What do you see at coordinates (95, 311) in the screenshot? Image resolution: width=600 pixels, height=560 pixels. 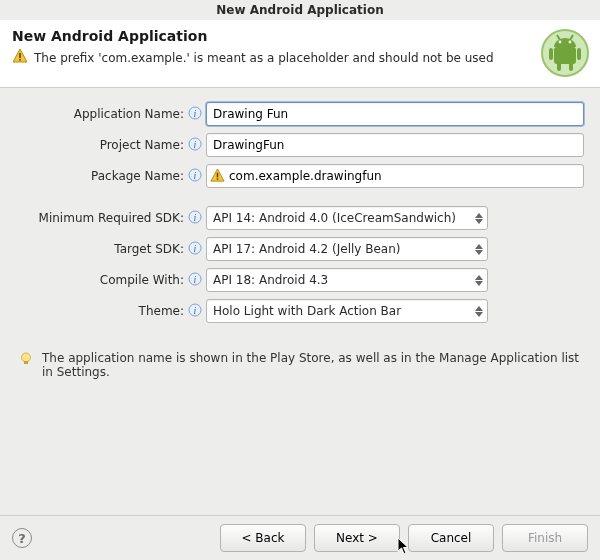 I see `theme-label: Theme:` at bounding box center [95, 311].